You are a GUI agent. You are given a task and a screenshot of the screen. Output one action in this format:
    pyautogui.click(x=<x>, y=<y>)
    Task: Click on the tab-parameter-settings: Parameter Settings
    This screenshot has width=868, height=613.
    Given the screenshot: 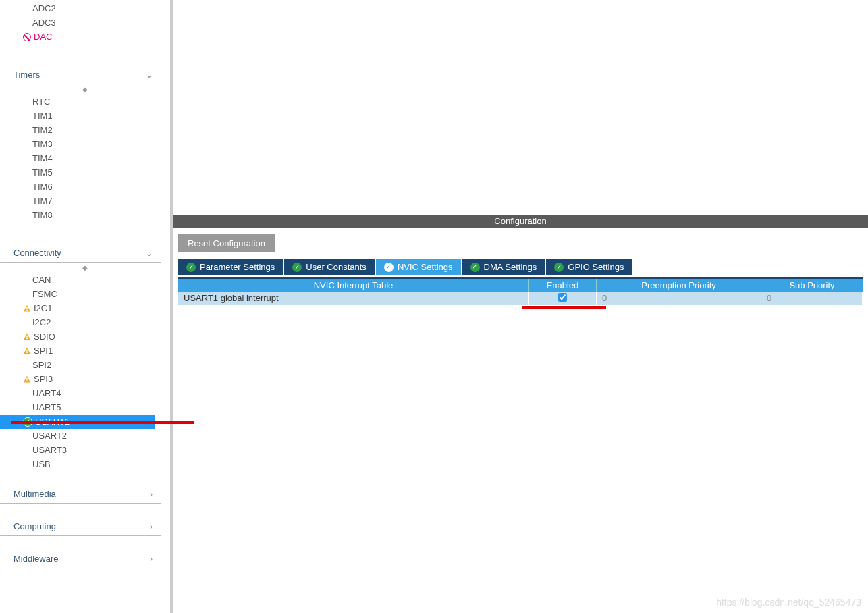 What is the action you would take?
    pyautogui.click(x=231, y=267)
    